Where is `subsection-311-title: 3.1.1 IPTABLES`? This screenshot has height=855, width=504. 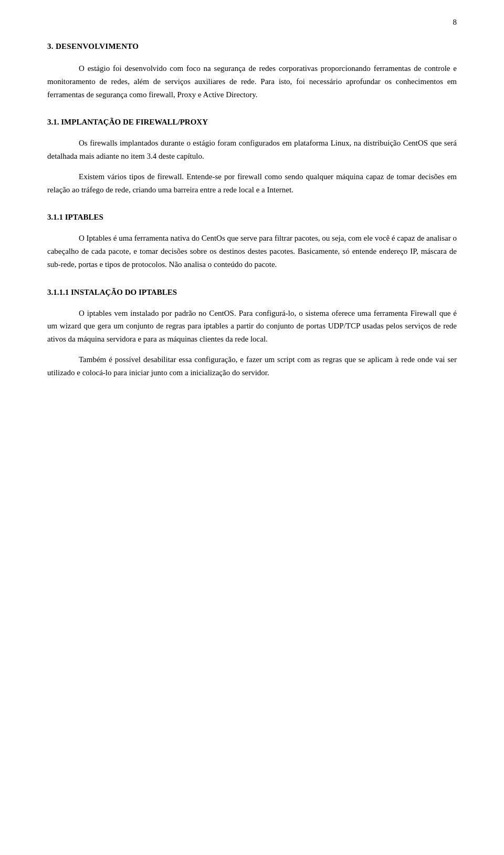
subsection-311-title: 3.1.1 IPTABLES is located at coordinates (252, 217).